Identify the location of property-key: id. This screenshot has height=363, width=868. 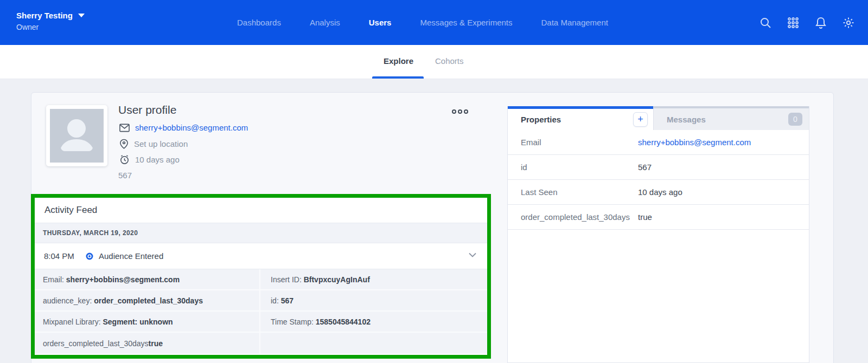
(579, 167).